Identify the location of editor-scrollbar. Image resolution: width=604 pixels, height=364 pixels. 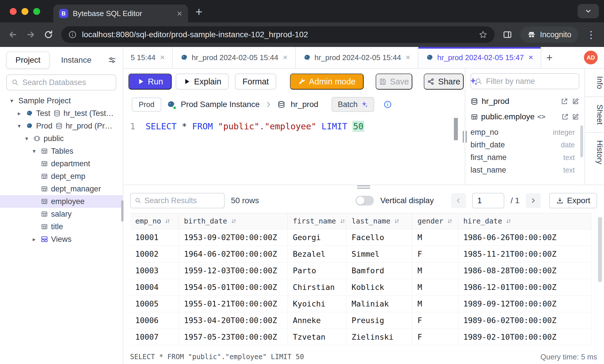
(456, 129).